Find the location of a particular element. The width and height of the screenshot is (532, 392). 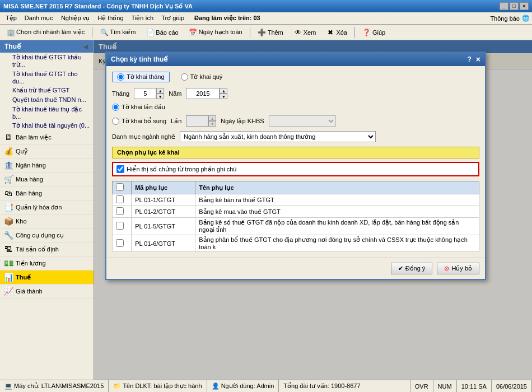

toolbar-giup-btn: ❓ Giúp is located at coordinates (374, 32).